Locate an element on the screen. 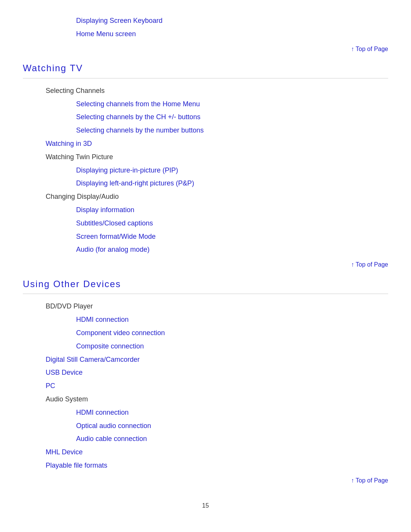 The width and height of the screenshot is (411, 532). using-other-devices-heading: Using Other Devices is located at coordinates (206, 284).